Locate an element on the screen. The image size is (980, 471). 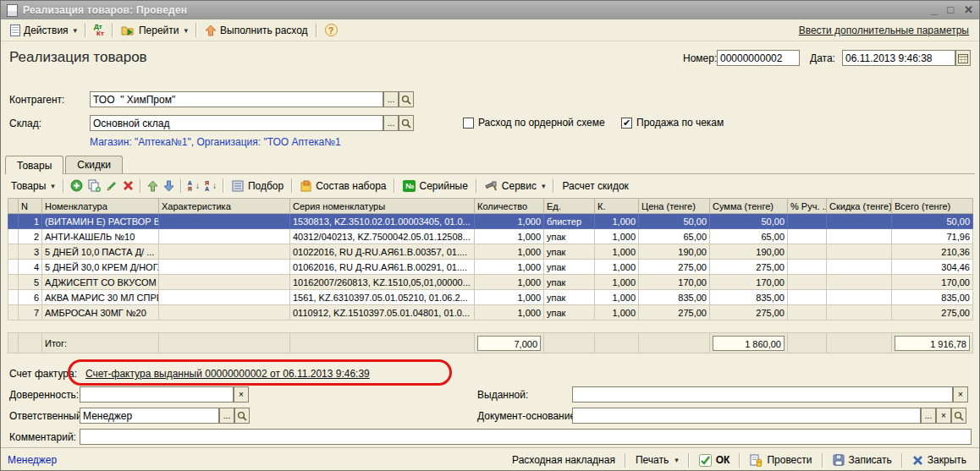
table-row: 35 ДНЕЙ 10,0 ПАСТА Д/ ...01022016, RU Д-… is located at coordinates (491, 252).